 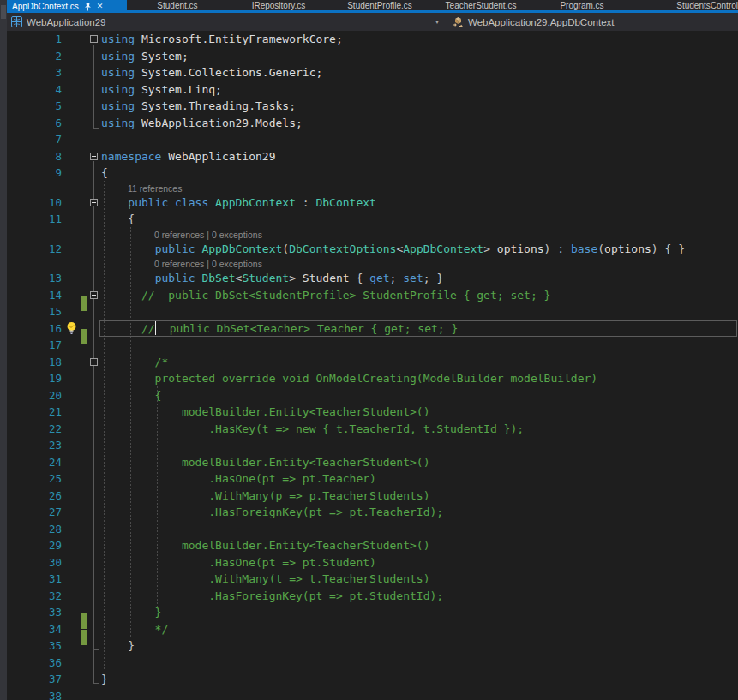 I want to click on line-number: 22, so click(x=34, y=429).